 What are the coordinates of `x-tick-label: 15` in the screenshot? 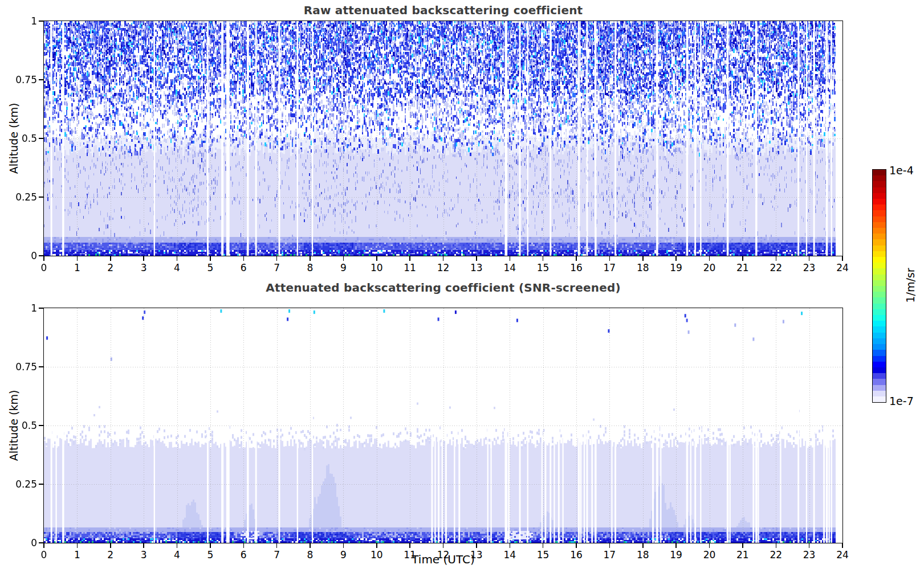 It's located at (543, 555).